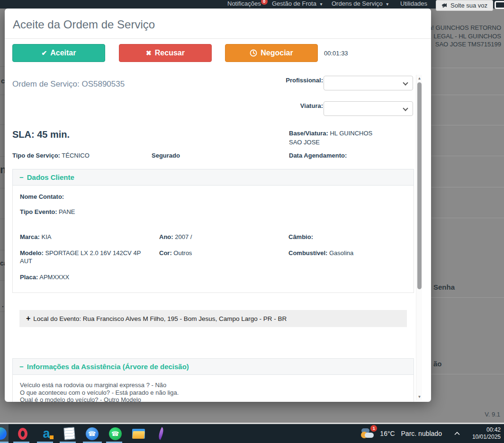 The image size is (504, 443). I want to click on opera-icon, so click(23, 434).